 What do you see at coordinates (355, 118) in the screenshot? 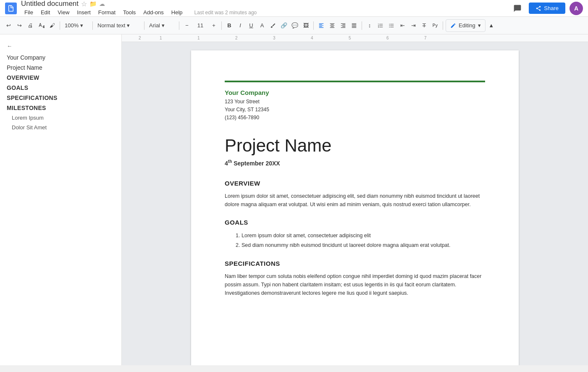
I see `company-phone: (123) 456-7890` at bounding box center [355, 118].